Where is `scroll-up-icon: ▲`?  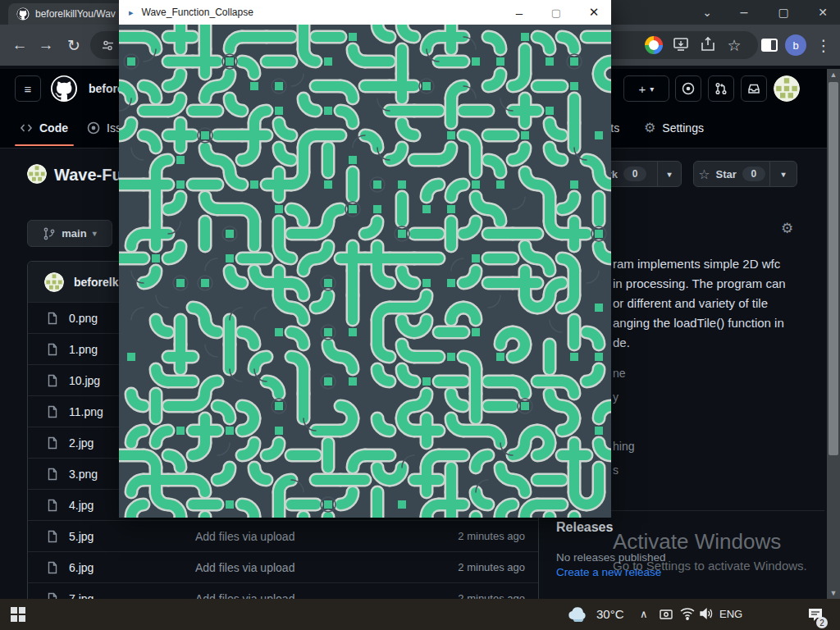
scroll-up-icon: ▲ is located at coordinates (833, 75).